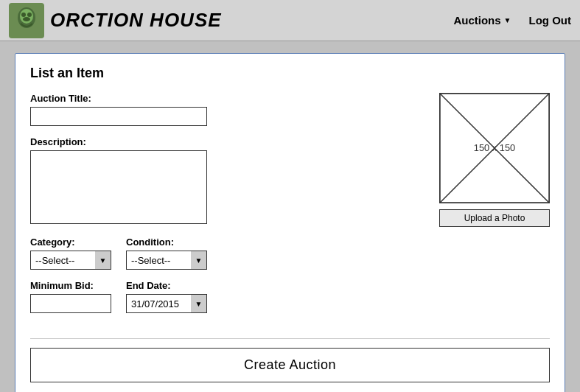 The height and width of the screenshot is (392, 580). Describe the element at coordinates (167, 304) in the screenshot. I see `end-date-select: 31/07/2015` at that location.